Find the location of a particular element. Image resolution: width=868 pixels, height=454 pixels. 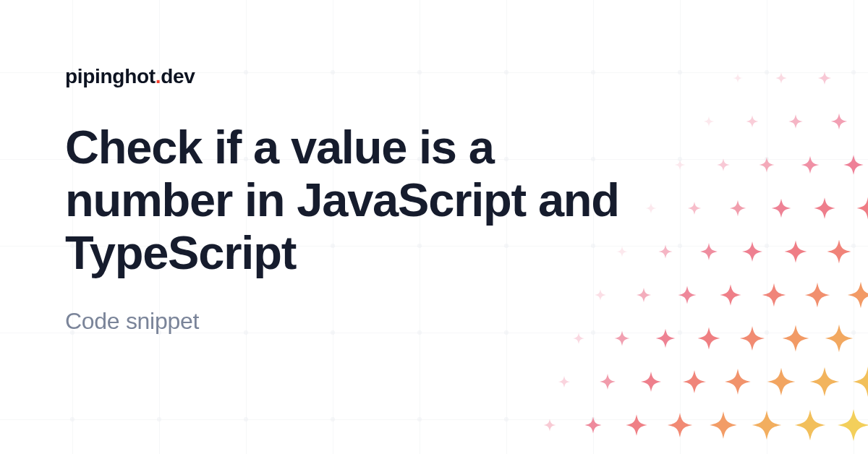

brand-name: pipinghot is located at coordinates (110, 77).